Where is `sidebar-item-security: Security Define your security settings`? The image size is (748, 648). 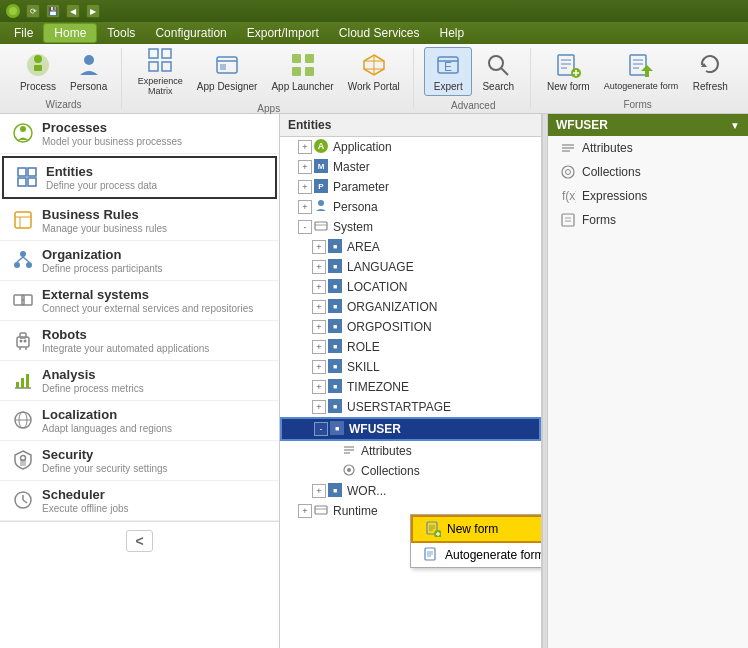
sidebar-item-security: Security Define your security settings is located at coordinates (140, 461).